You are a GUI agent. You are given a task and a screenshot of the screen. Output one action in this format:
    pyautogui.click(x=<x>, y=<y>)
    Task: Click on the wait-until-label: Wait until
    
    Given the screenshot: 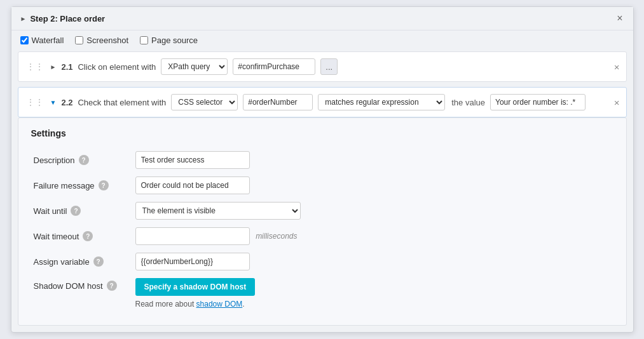 What is the action you would take?
    pyautogui.click(x=51, y=211)
    